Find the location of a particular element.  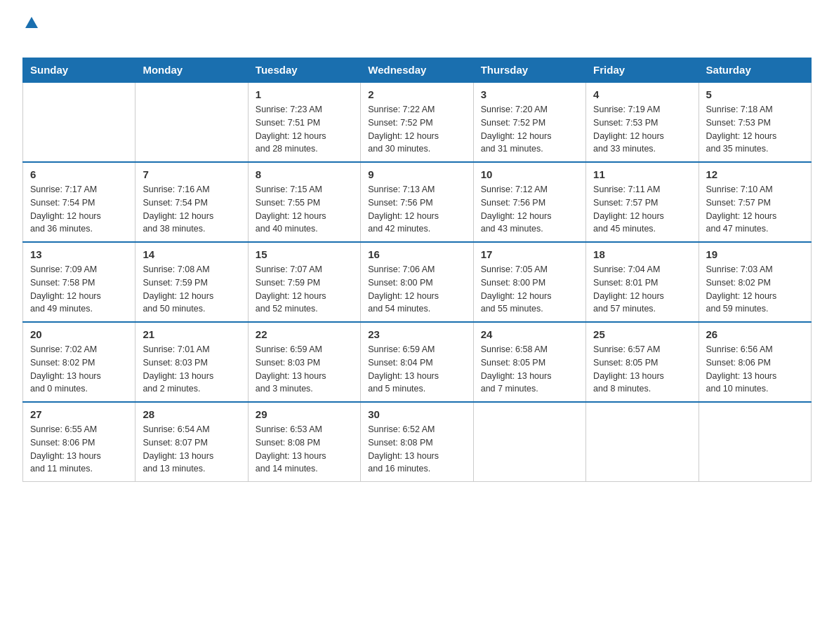

calendar-cell: 4Sunrise: 7:19 AM Sunset: 7:53 PM Daylig… is located at coordinates (642, 122).